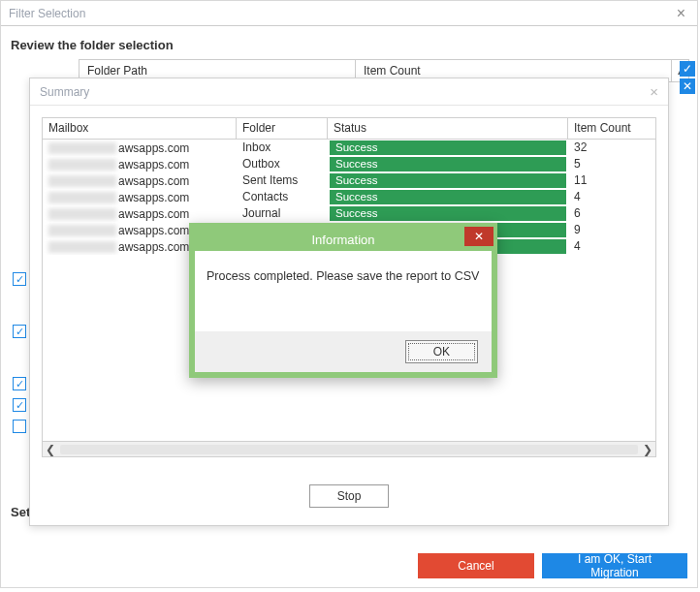 The height and width of the screenshot is (592, 700). What do you see at coordinates (687, 86) in the screenshot?
I see `deselect-all-button: ✕` at bounding box center [687, 86].